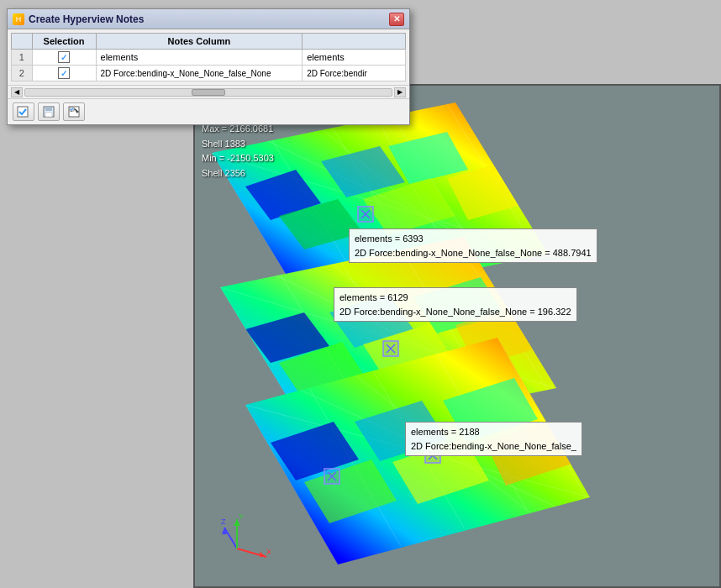  What do you see at coordinates (224, 522) in the screenshot?
I see `svg-text: Z` at bounding box center [224, 522].